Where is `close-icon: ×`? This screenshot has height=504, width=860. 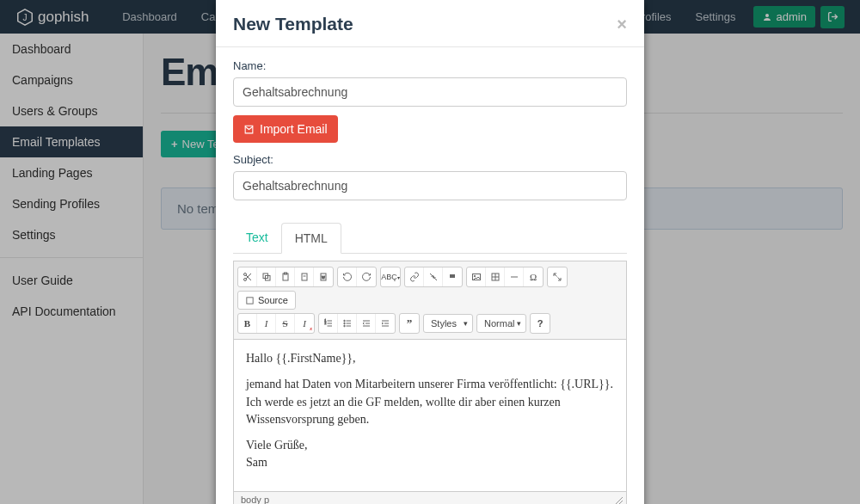
close-icon: × is located at coordinates (622, 24).